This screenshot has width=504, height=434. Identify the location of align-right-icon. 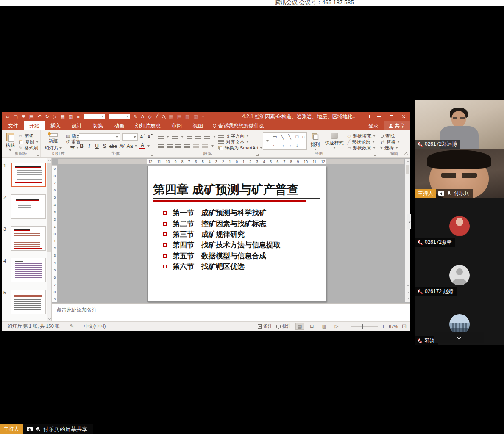
(178, 147).